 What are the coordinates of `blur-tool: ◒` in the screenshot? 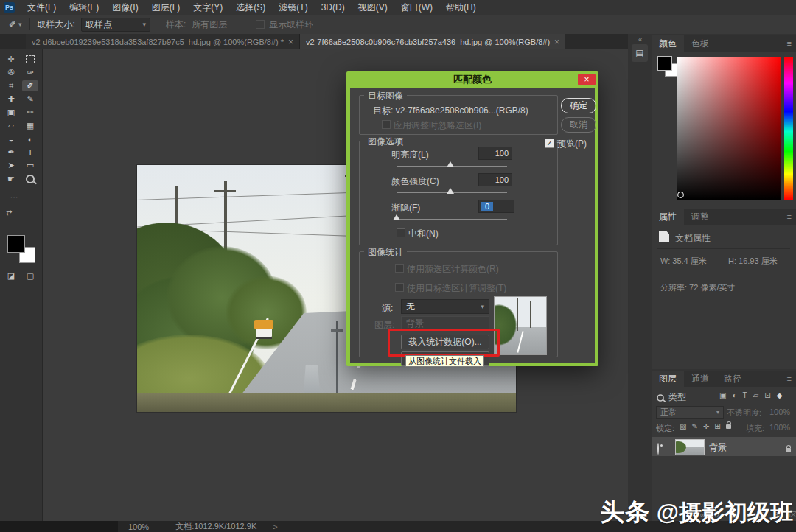 It's located at (11, 139).